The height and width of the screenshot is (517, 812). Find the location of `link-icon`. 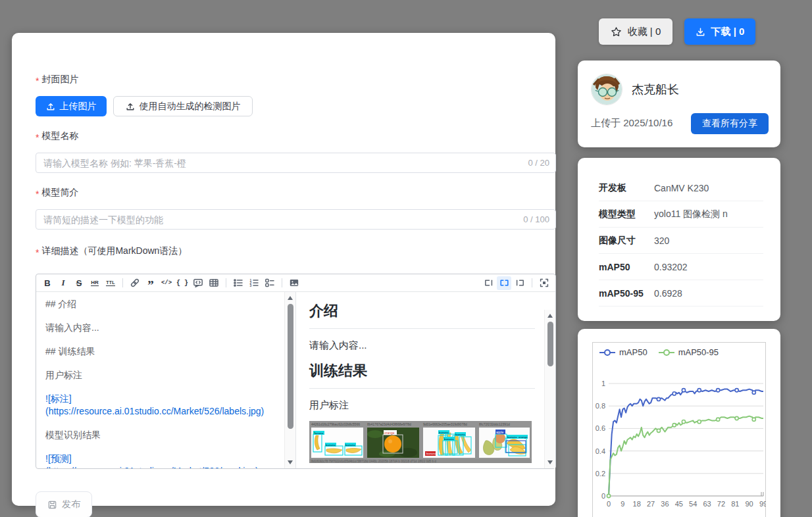

link-icon is located at coordinates (135, 283).